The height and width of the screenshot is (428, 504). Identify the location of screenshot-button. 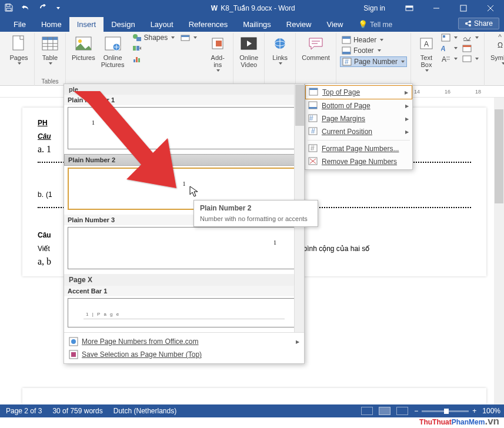
(189, 38).